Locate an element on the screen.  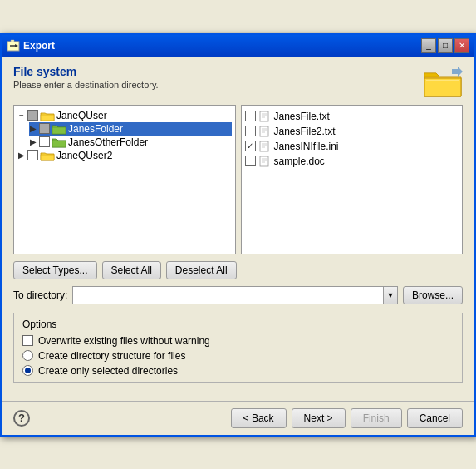
overwrite-label: Overwrite existing files without warning is located at coordinates (125, 341).